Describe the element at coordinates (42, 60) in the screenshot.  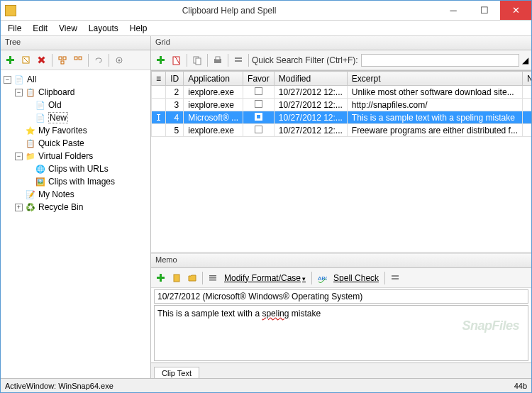
I see `tree-delete-button` at that location.